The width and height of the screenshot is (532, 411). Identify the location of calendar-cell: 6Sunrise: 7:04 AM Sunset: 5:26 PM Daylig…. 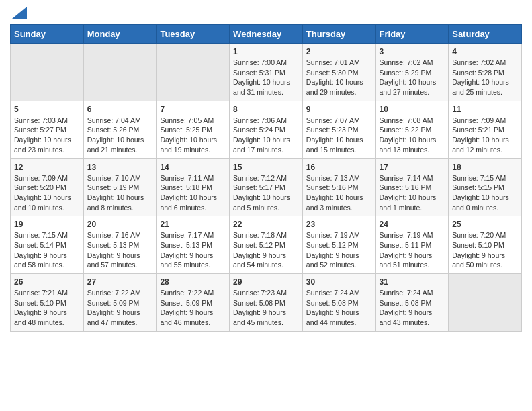
(120, 130).